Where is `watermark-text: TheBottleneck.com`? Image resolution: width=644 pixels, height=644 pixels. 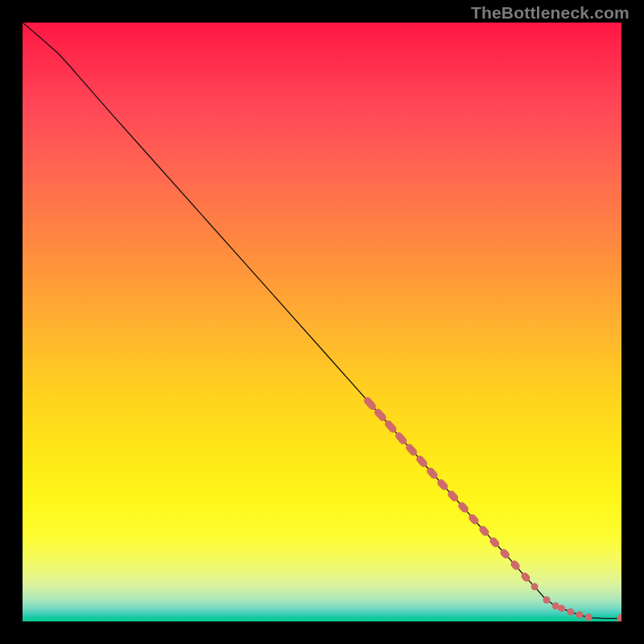
watermark-text: TheBottleneck.com is located at coordinates (551, 13).